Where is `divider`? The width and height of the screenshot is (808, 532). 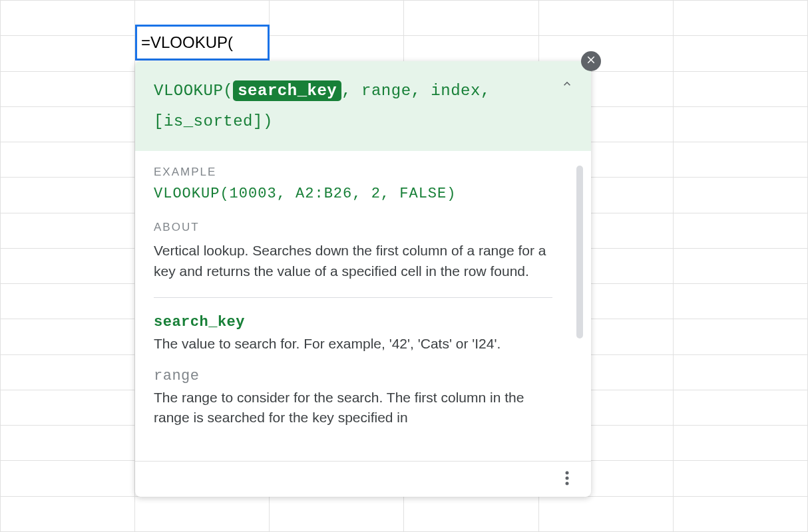
divider is located at coordinates (353, 298).